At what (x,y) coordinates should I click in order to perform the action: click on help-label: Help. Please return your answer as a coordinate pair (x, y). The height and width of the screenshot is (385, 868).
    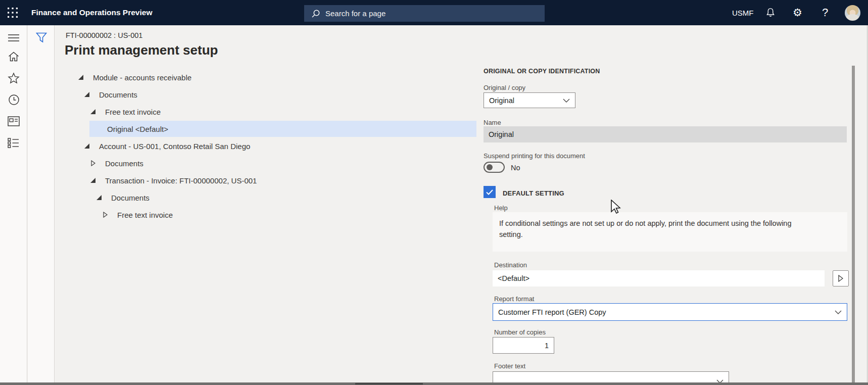
    Looking at the image, I should click on (501, 208).